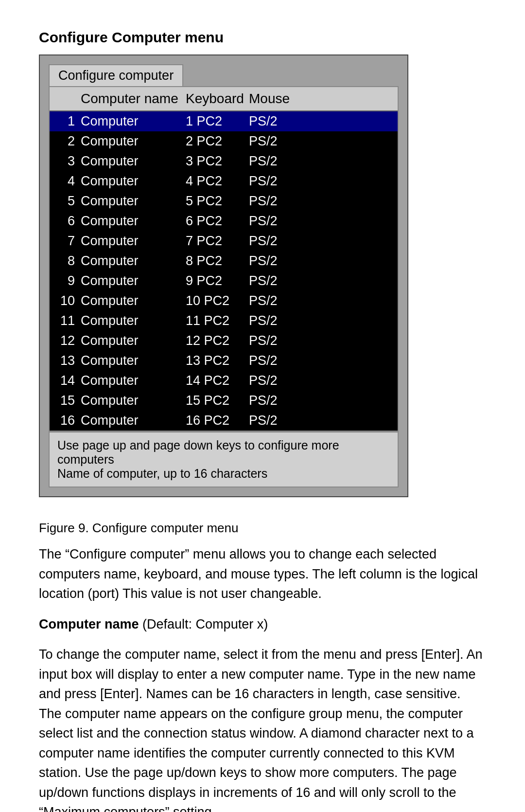 The width and height of the screenshot is (525, 812). I want to click on table-header-row: Computer name Keyboard Mouse, so click(224, 99).